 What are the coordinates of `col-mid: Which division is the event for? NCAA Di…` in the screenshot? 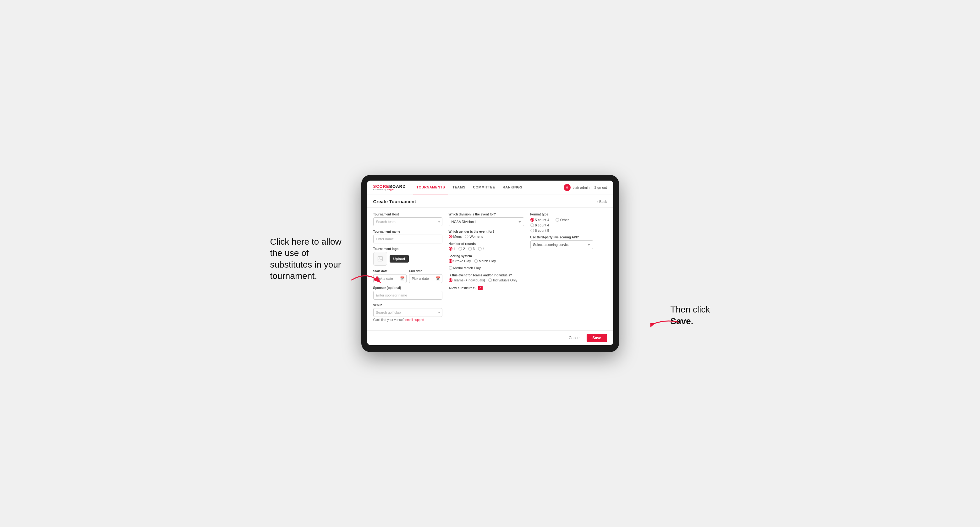 It's located at (486, 269).